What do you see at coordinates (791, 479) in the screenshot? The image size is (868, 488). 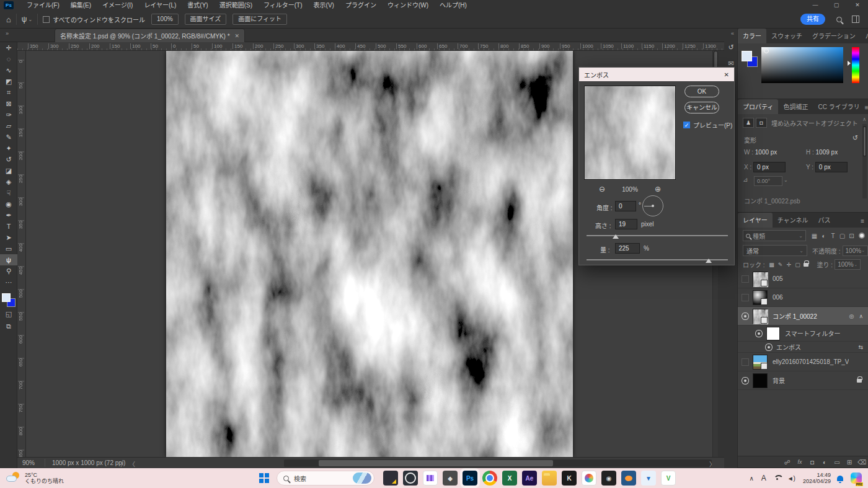 I see `speaker-icon: ◄)` at bounding box center [791, 479].